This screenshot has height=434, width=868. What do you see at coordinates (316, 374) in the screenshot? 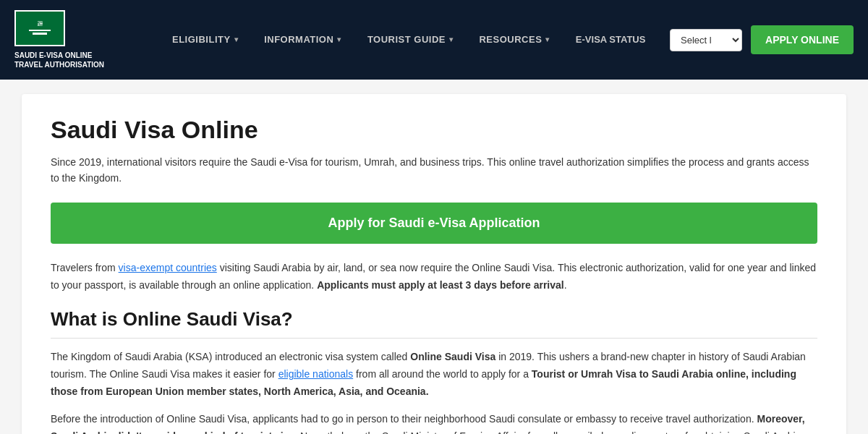
I see `eligible-nationals-link: eligible nationals` at bounding box center [316, 374].